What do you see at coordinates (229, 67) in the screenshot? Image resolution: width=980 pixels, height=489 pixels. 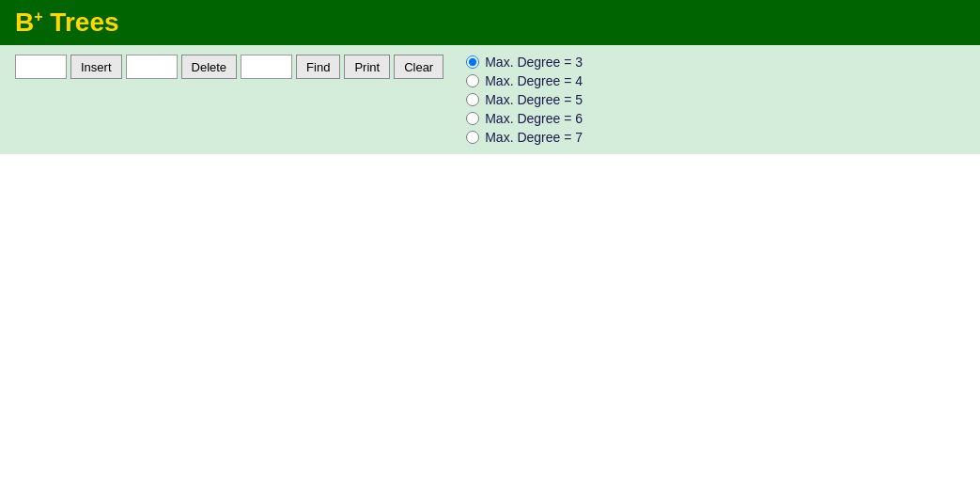 I see `controls-group: Insert Delete Find Print Clear` at bounding box center [229, 67].